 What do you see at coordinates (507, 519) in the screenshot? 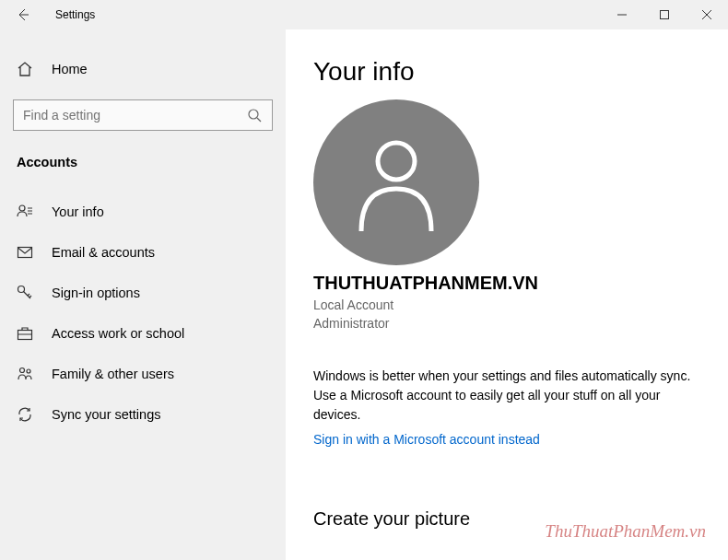
I see `picture-heading: Create your picture` at bounding box center [507, 519].